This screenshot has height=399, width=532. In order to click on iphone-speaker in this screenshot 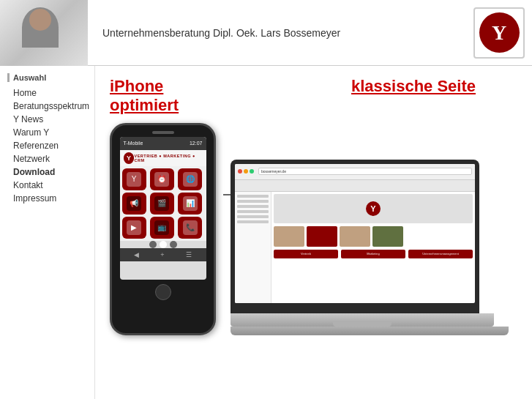, I will do `click(163, 133)`.